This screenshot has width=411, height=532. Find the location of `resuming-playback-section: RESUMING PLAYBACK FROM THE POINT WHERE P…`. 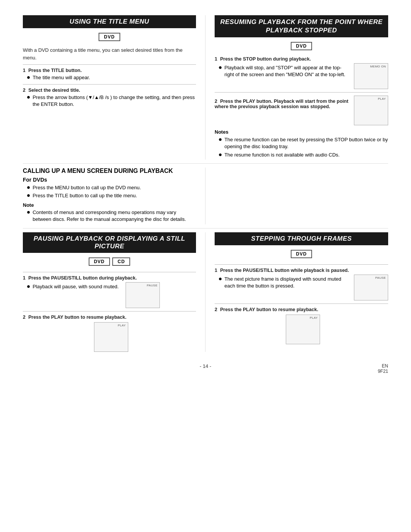

resuming-playback-section: RESUMING PLAYBACK FROM THE POINT WHERE P… is located at coordinates (297, 88).